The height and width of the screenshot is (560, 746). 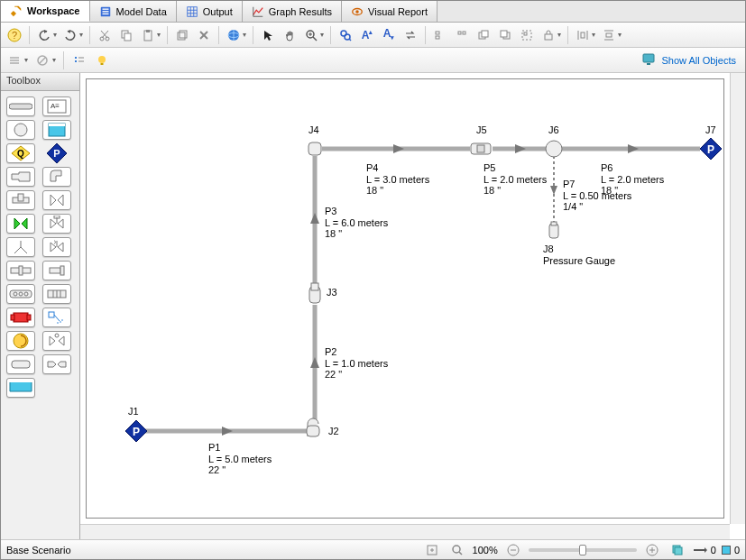 I want to click on distribute-v-dropdown: ▾, so click(x=621, y=34).